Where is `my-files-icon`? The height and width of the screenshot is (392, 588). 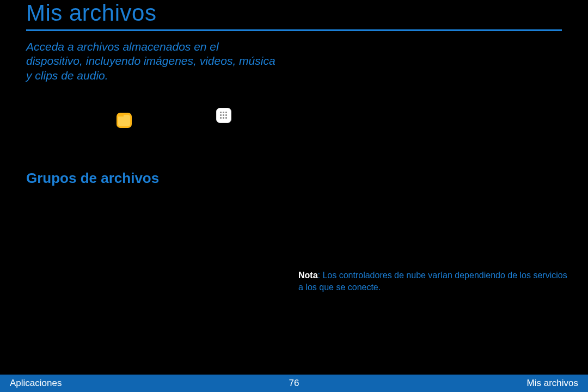
my-files-icon is located at coordinates (124, 120).